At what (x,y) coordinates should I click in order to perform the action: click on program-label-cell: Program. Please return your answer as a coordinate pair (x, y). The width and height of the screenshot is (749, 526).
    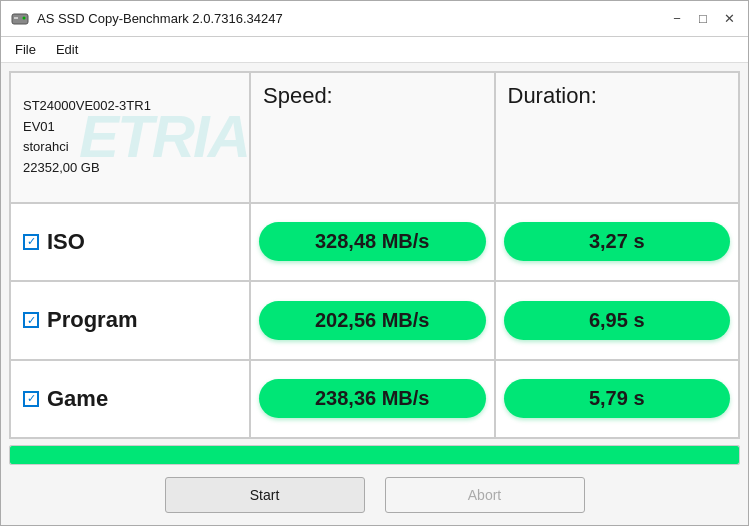
    Looking at the image, I should click on (130, 320).